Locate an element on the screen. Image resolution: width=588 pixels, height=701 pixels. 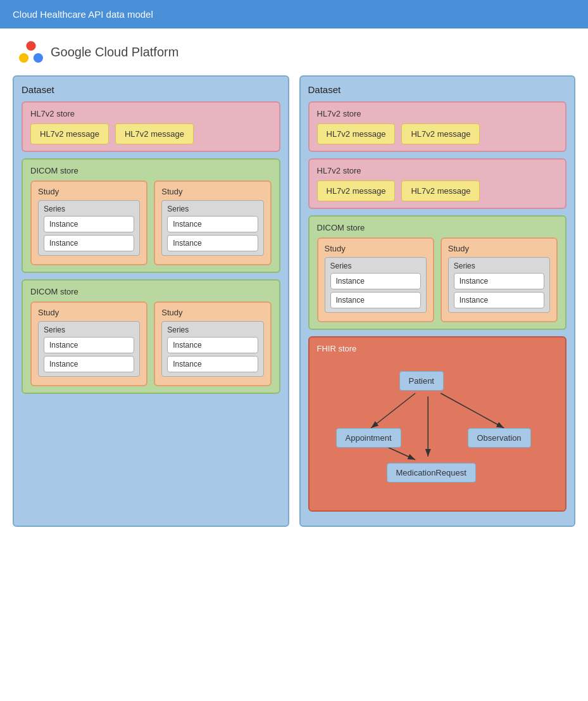
fhir-node-patient: Patient is located at coordinates (422, 381).